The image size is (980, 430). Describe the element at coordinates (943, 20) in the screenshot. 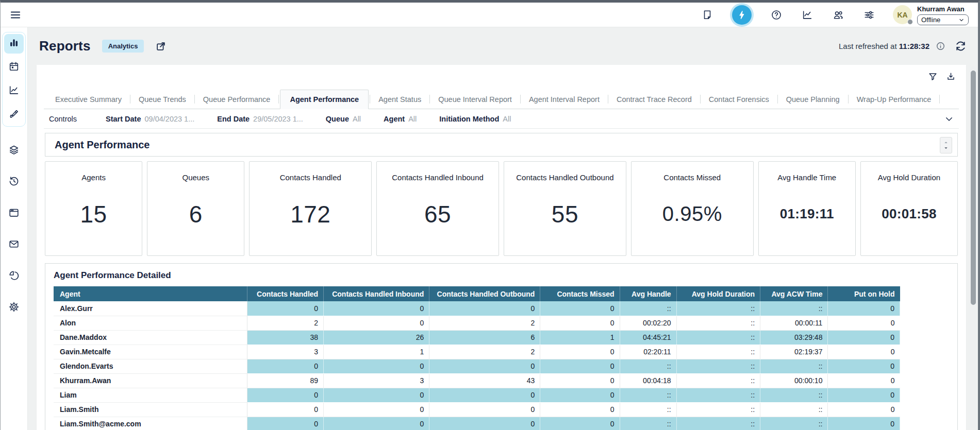

I see `status-select: Offline` at that location.